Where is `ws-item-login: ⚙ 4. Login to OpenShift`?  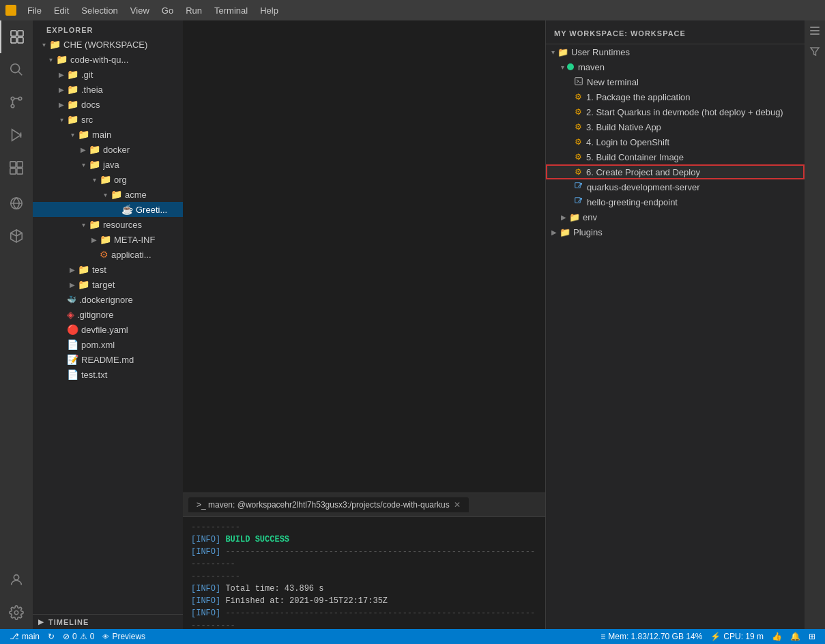 ws-item-login: ⚙ 4. Login to OpenShift is located at coordinates (676, 142).